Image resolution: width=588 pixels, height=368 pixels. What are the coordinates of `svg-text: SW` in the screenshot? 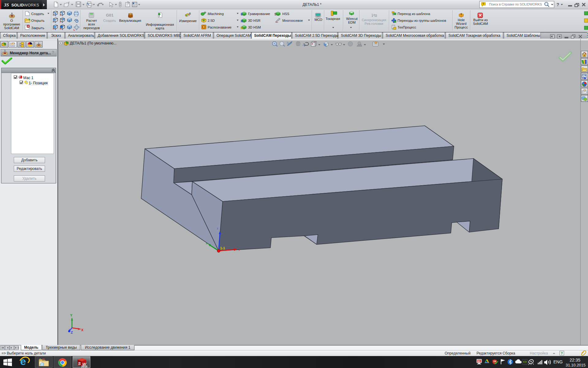 It's located at (495, 361).